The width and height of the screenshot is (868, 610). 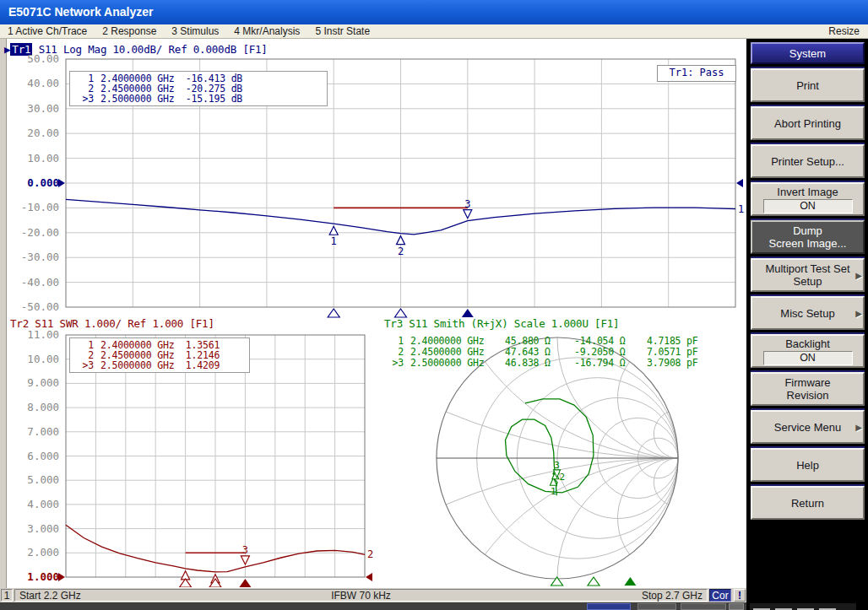 What do you see at coordinates (195, 31) in the screenshot?
I see `menu-item-3-stimulus: 3 Stimulus` at bounding box center [195, 31].